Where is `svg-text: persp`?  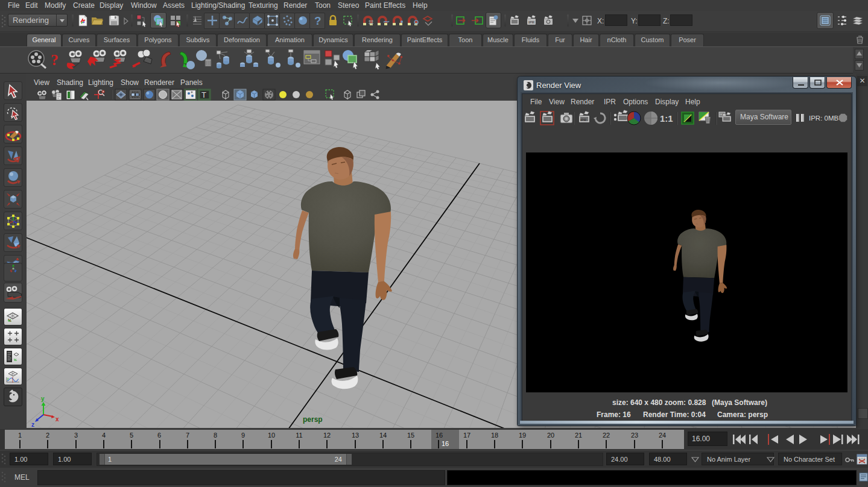
svg-text: persp is located at coordinates (312, 419).